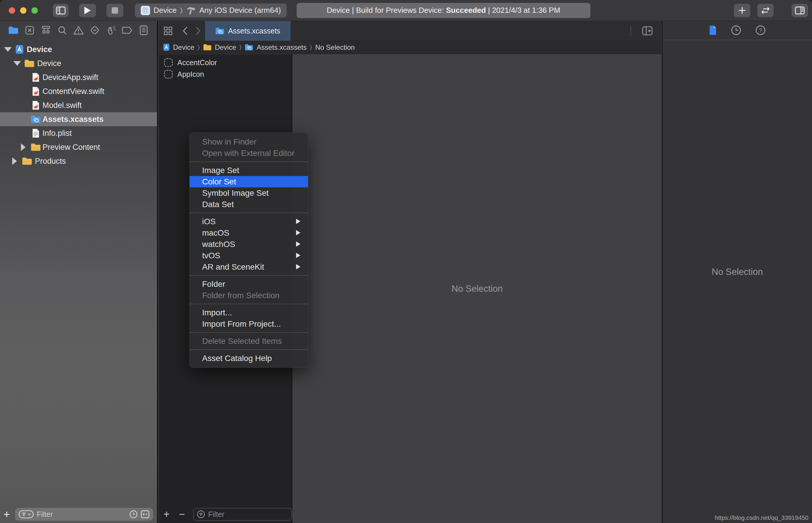 Image resolution: width=812 pixels, height=523 pixels. I want to click on minimize-window-button, so click(23, 10).